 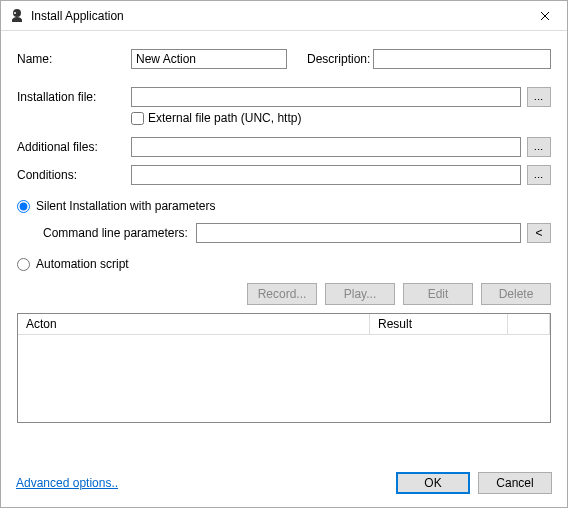 What do you see at coordinates (539, 233) in the screenshot?
I see `command-line-helper-button: <` at bounding box center [539, 233].